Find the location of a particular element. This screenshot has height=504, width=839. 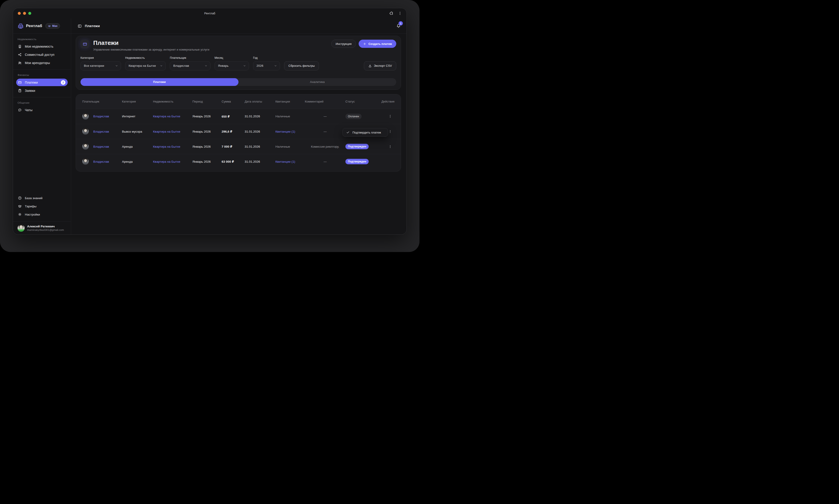

crown-icon is located at coordinates (20, 206).